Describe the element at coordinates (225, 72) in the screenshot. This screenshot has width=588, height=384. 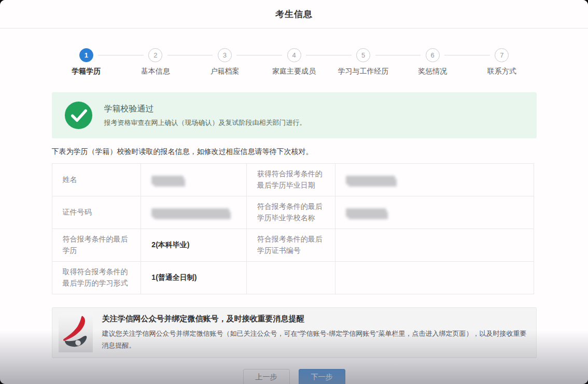
I see `step-label: 户籍档案` at that location.